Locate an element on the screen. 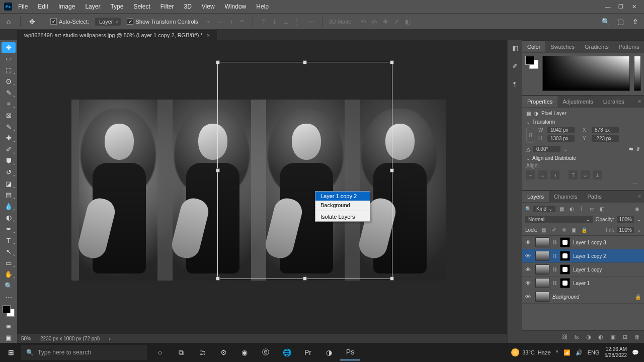  auto-select-scope: Layer is located at coordinates (108, 22).